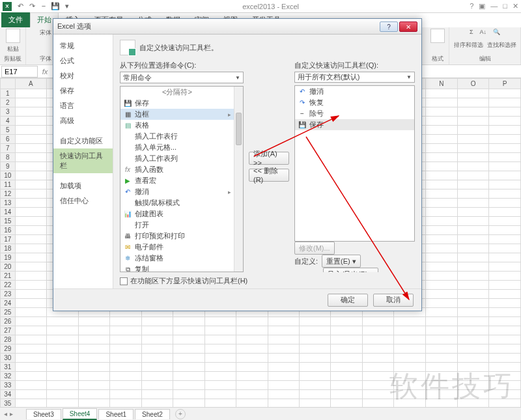 The height and width of the screenshot is (420, 521). Describe the element at coordinates (177, 125) in the screenshot. I see `list-item: ▤表格` at that location.